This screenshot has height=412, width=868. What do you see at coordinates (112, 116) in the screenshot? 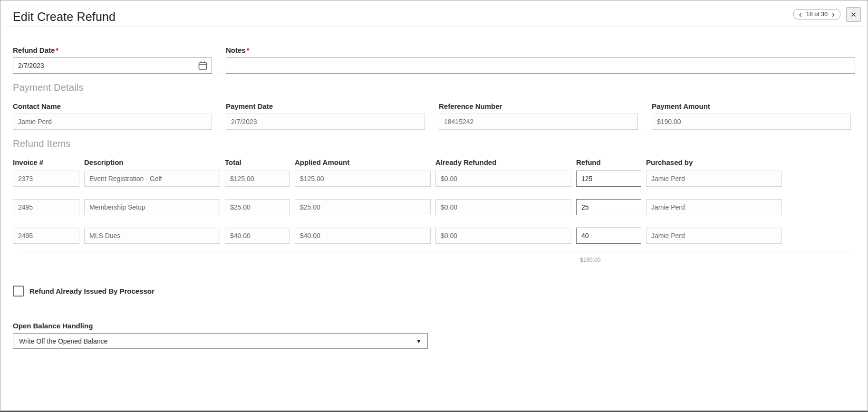
I see `contact-name-field: Contact Name` at bounding box center [112, 116].